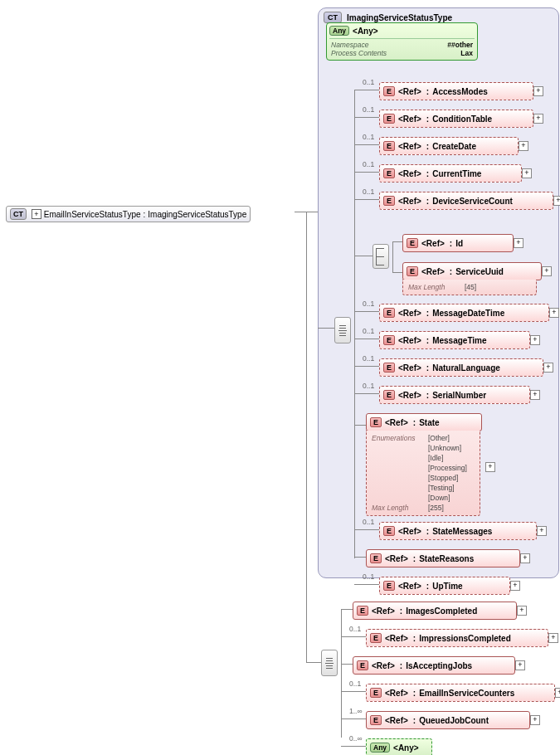 This screenshot has height=755, width=560. I want to click on ref-deviceservicecount: E<Ref>:DeviceServiceCount, so click(466, 201).